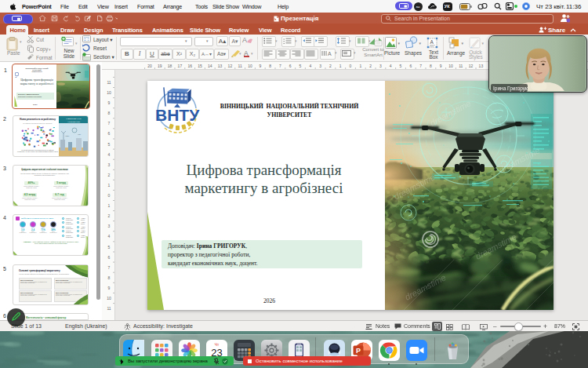 This screenshot has width=588, height=368. What do you see at coordinates (160, 66) in the screenshot?
I see `svg-text: 19` at bounding box center [160, 66].